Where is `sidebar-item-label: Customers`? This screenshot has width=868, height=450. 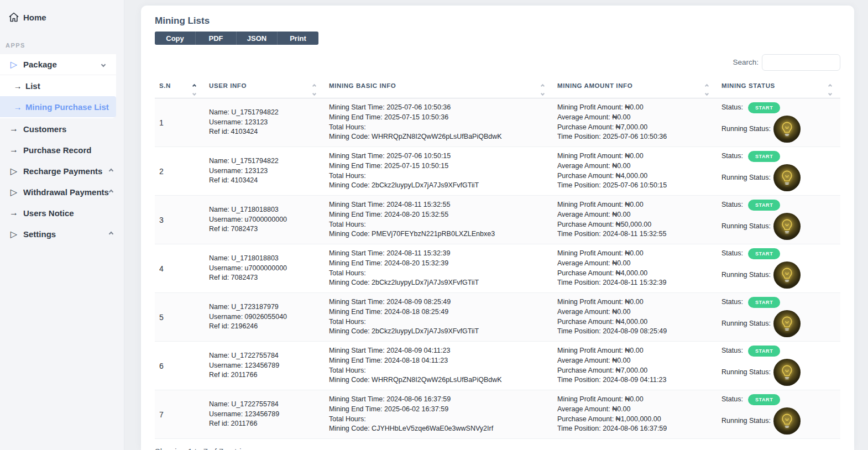 sidebar-item-label: Customers is located at coordinates (45, 129).